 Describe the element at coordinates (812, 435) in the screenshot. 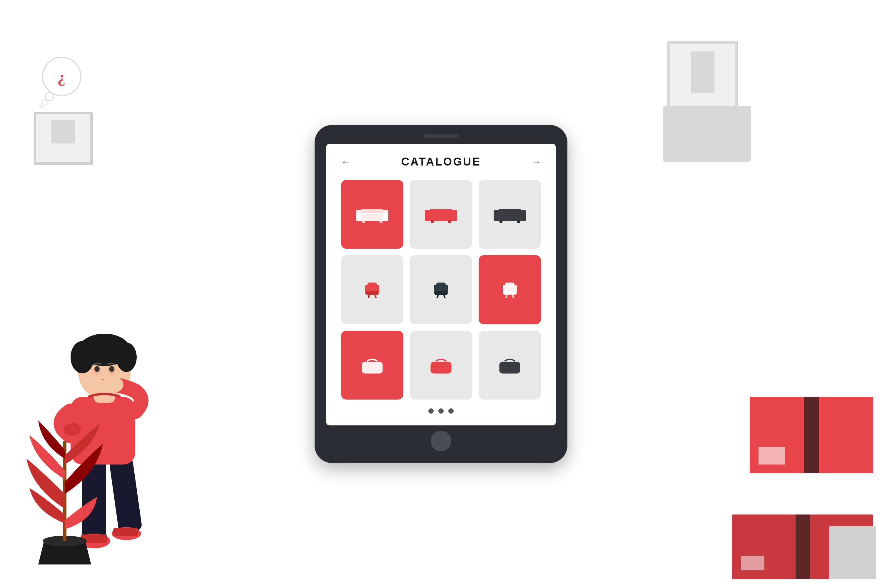

I see `box-red-large` at that location.